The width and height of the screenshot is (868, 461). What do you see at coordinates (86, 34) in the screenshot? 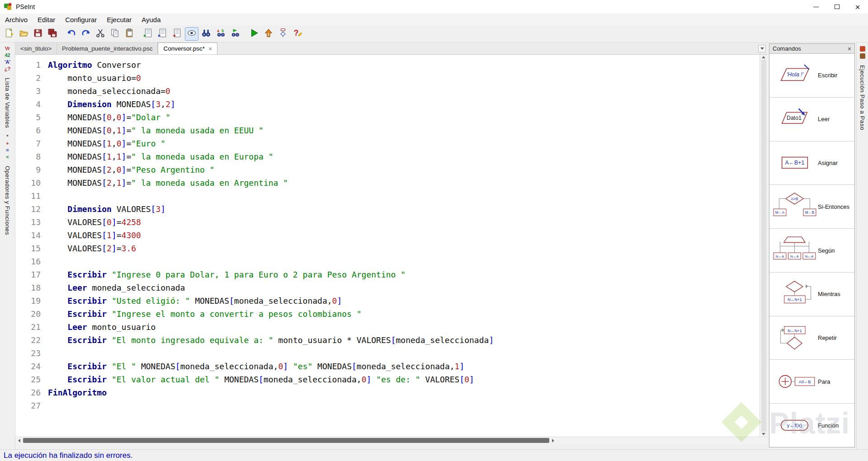
I see `redo-button` at bounding box center [86, 34].